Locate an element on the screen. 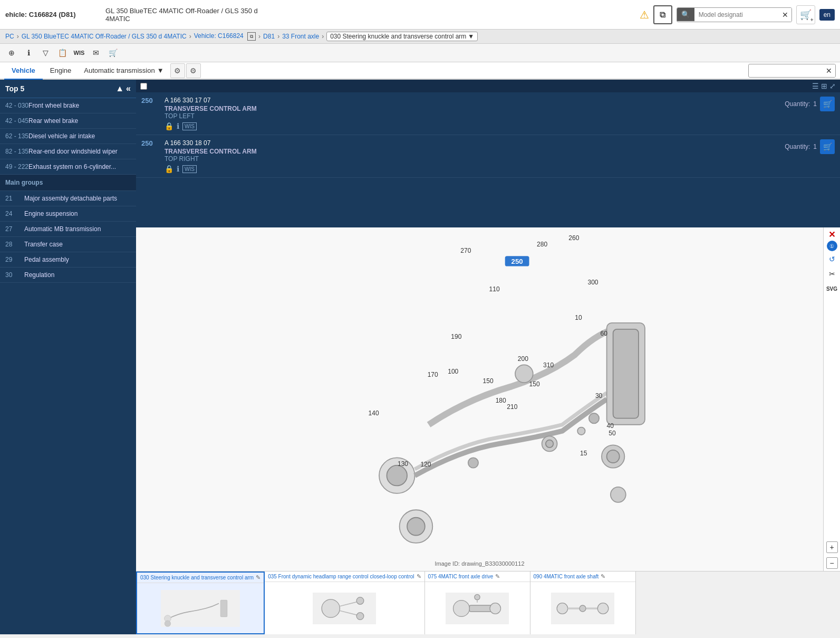 Image resolution: width=840 pixels, height=638 pixels. model-search-button: 🔍 is located at coordinates (685, 15).